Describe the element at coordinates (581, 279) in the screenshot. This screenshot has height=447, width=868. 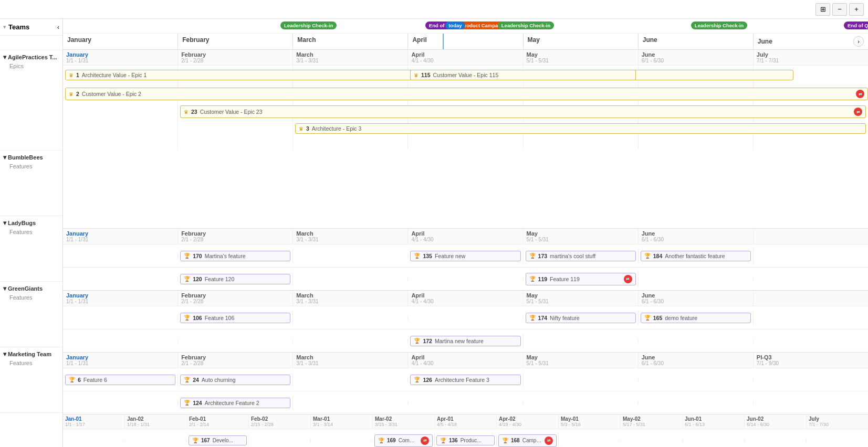
I see `feature-119: 🏆 119 Feature 119 ⇄` at that location.